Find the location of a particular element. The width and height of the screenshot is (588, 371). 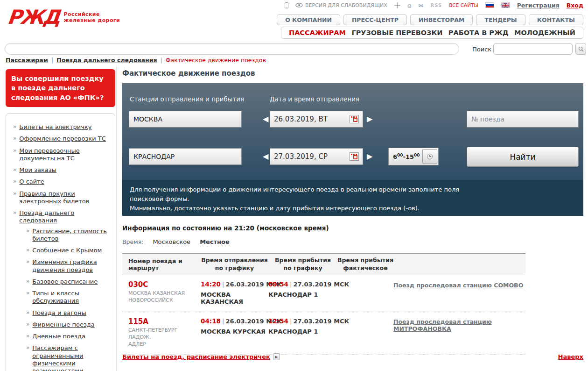

info-status-line: Информация по состоянию на 21:20 (москов… is located at coordinates (226, 228).